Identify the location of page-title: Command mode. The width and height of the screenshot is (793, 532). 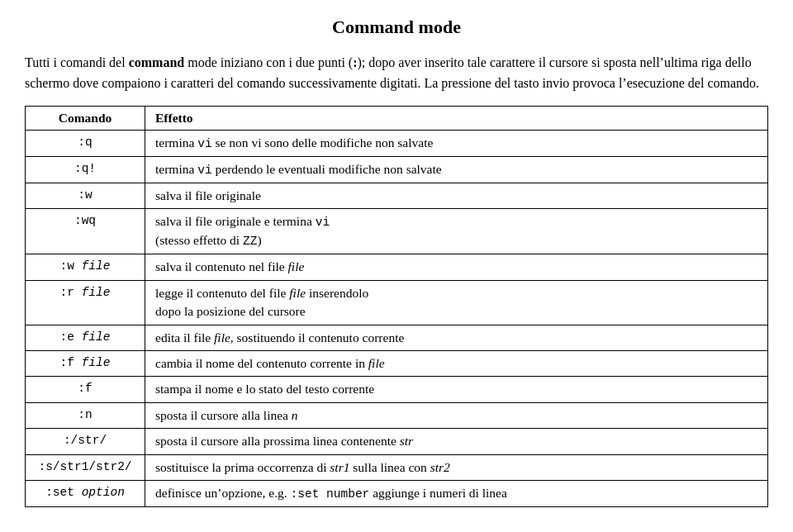
(396, 27).